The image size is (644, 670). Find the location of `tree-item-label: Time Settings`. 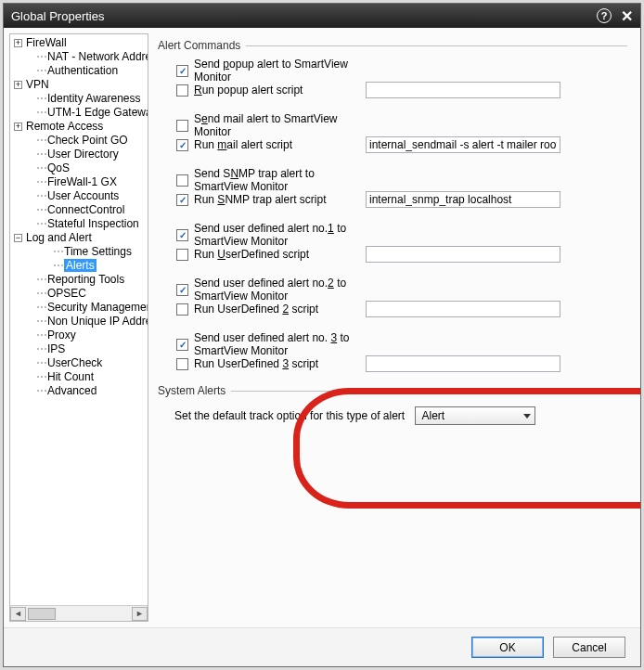

tree-item-label: Time Settings is located at coordinates (98, 251).